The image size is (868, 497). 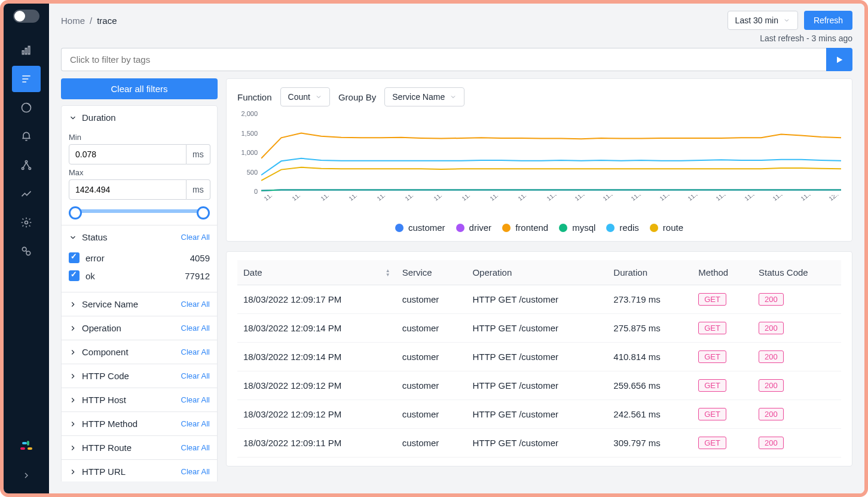 I want to click on nav-alerts, so click(x=26, y=136).